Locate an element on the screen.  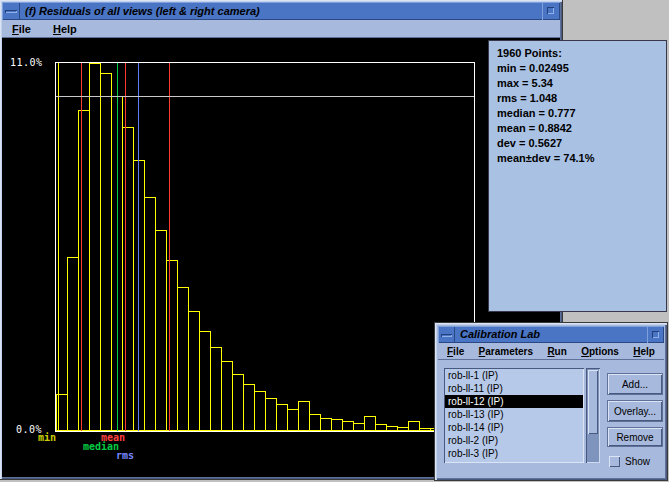
list-item: rob-ll-14 (IP) is located at coordinates (514, 428).